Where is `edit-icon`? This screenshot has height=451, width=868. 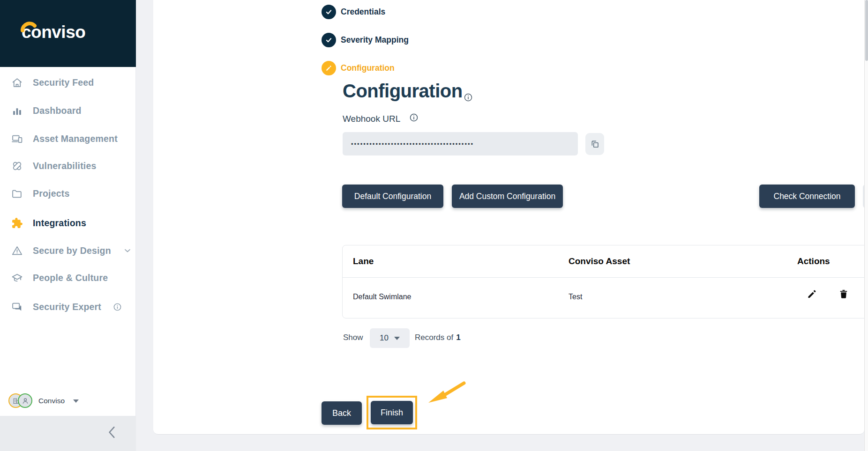
edit-icon is located at coordinates (812, 294).